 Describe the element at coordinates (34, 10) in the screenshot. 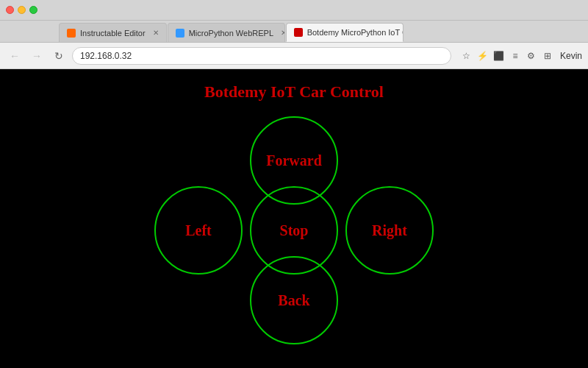

I see `maximize-button` at that location.